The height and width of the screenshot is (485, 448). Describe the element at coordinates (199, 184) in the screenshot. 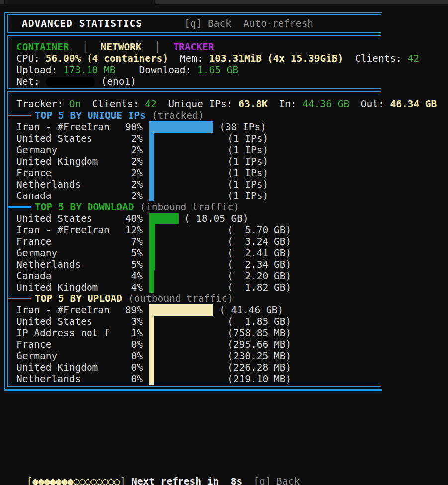

I see `chart-row: Netherlands2%(1 IPs)` at that location.